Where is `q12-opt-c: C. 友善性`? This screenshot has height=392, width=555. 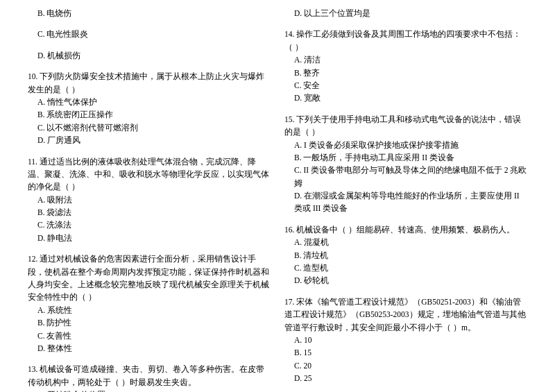
q12-opt-c: C. 友善性 is located at coordinates (149, 336).